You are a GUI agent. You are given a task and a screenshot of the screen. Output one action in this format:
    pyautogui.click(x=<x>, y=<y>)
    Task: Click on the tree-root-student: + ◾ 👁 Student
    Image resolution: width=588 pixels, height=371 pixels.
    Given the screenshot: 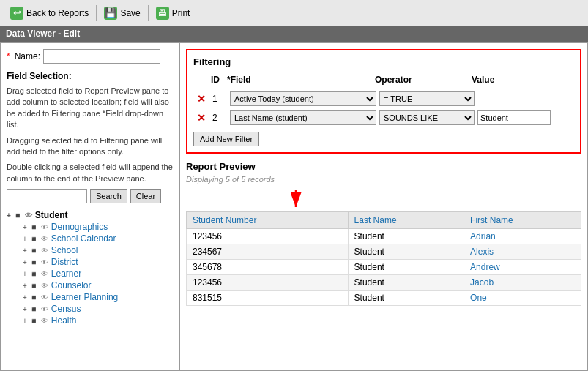 What is the action you would take?
    pyautogui.click(x=90, y=215)
    